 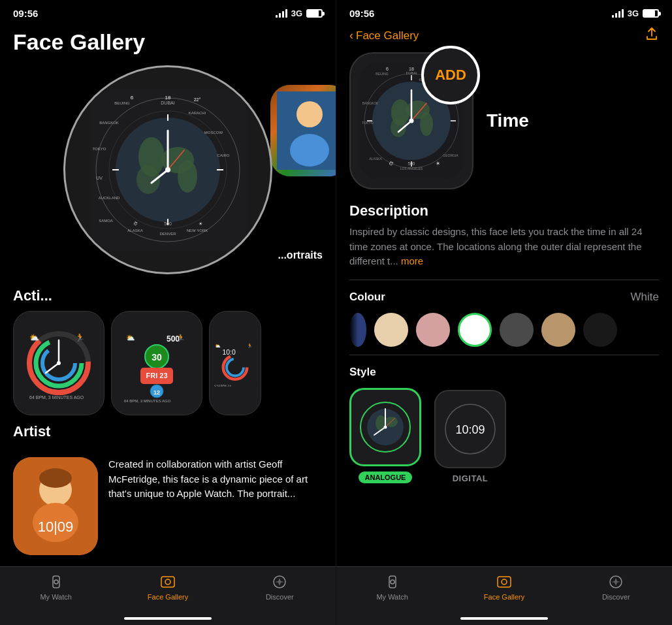 I want to click on detail-watch-wrapper: DUBAI KARACHI MOSCOW CAIRO BEIJING BANGK…, so click(x=411, y=121).